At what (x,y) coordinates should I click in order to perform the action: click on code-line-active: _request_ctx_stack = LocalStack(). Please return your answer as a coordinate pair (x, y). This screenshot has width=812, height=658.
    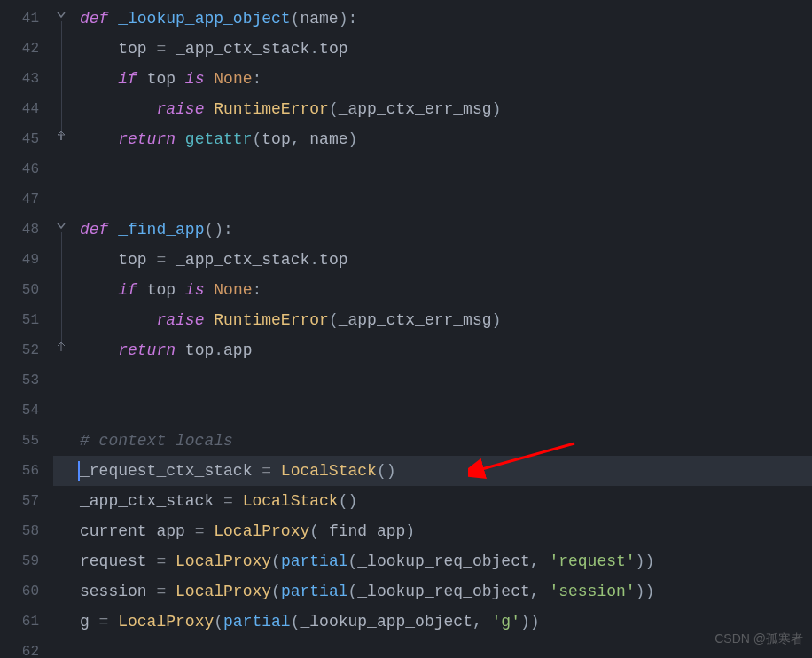
    Looking at the image, I should click on (446, 471).